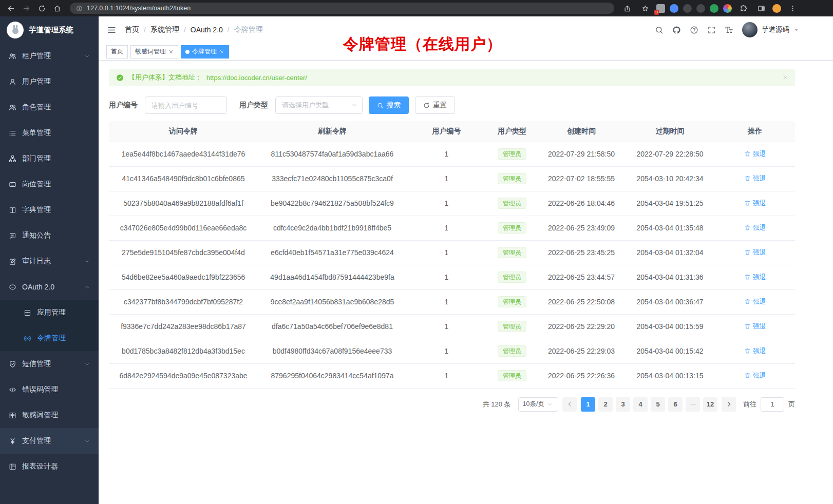 The width and height of the screenshot is (833, 504). I want to click on reload-icon, so click(42, 8).